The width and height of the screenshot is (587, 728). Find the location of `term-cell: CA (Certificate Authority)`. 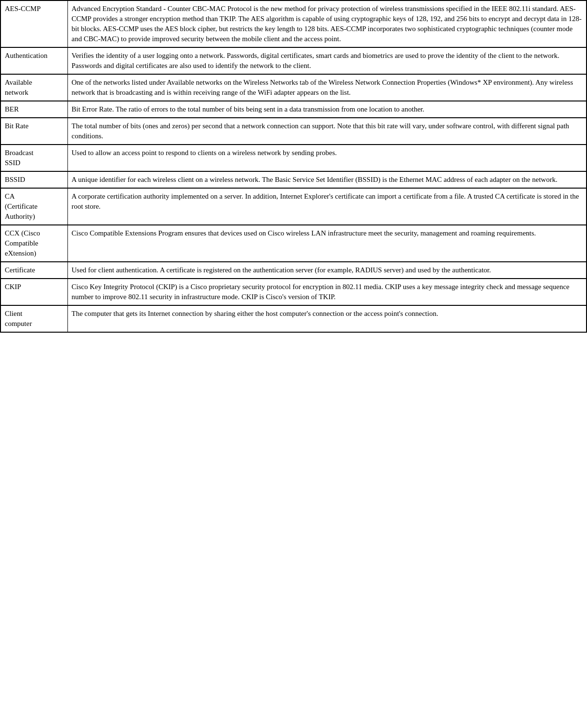

term-cell: CA (Certificate Authority) is located at coordinates (34, 207).